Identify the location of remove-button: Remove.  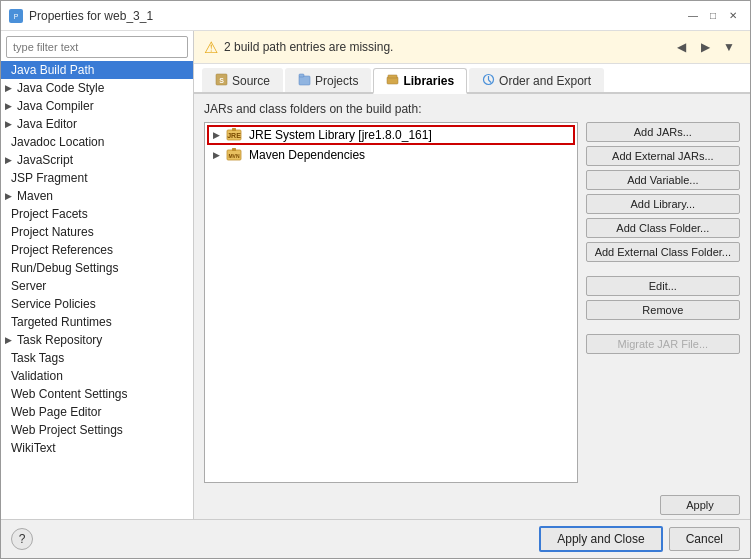
(663, 310).